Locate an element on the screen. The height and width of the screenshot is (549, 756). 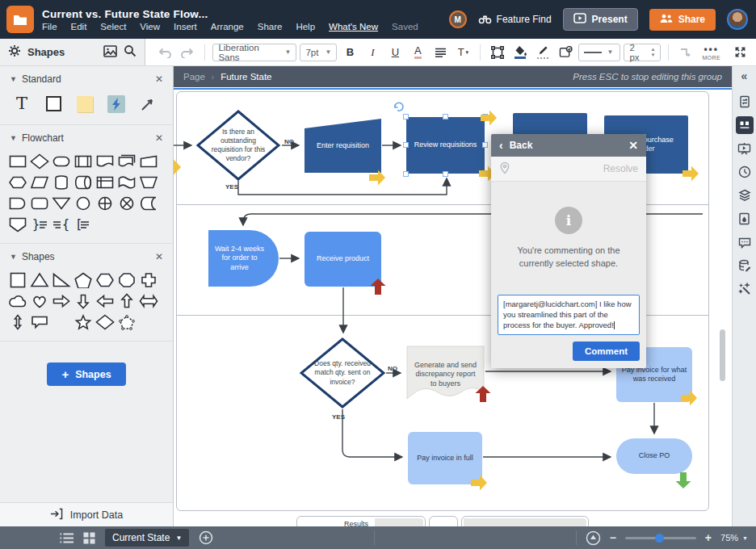
present-button: Present is located at coordinates (601, 19).